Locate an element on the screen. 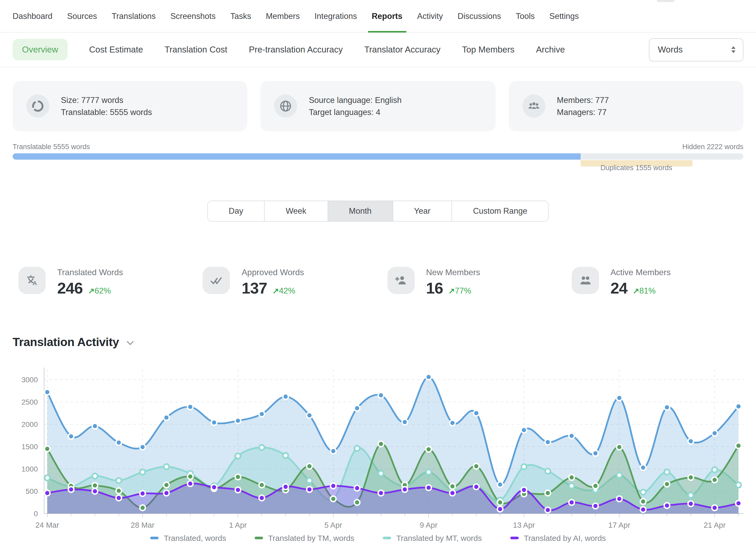  range-year-button: Year is located at coordinates (422, 211).